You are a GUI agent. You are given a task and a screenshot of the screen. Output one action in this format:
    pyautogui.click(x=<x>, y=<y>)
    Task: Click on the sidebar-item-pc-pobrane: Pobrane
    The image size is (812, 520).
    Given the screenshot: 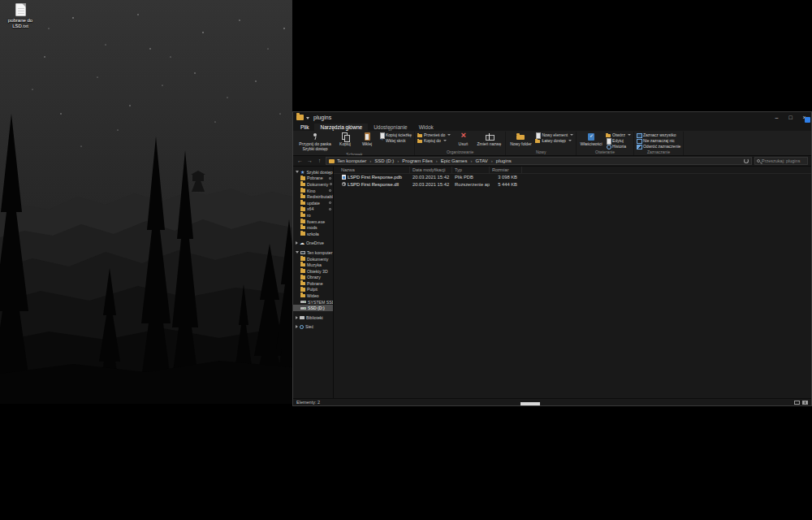 What is the action you would take?
    pyautogui.click(x=313, y=284)
    